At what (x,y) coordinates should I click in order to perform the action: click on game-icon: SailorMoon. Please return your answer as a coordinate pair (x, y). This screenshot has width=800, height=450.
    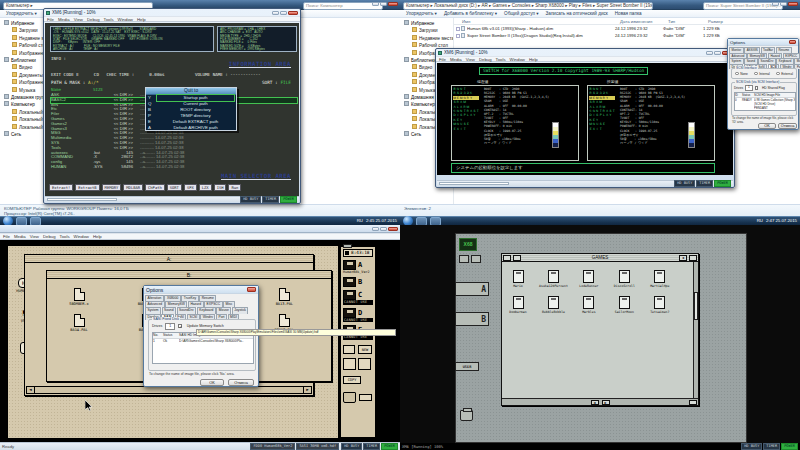
    Looking at the image, I should click on (624, 305).